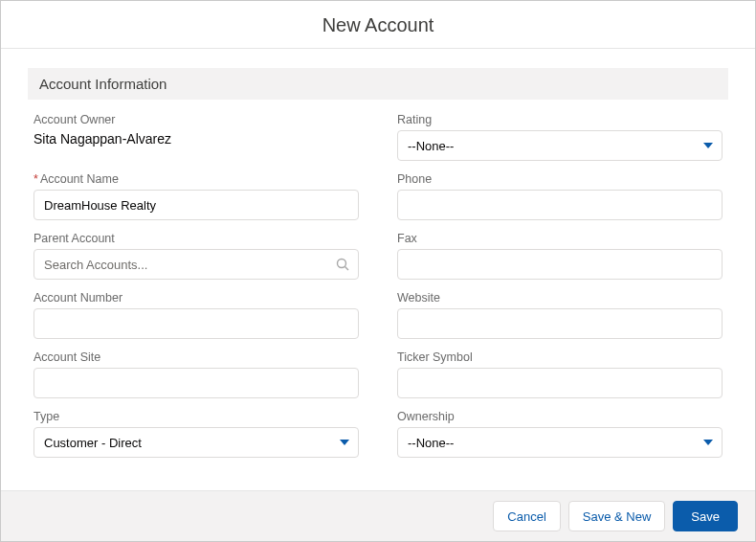  Describe the element at coordinates (36, 179) in the screenshot. I see `required-indicator: *` at that location.